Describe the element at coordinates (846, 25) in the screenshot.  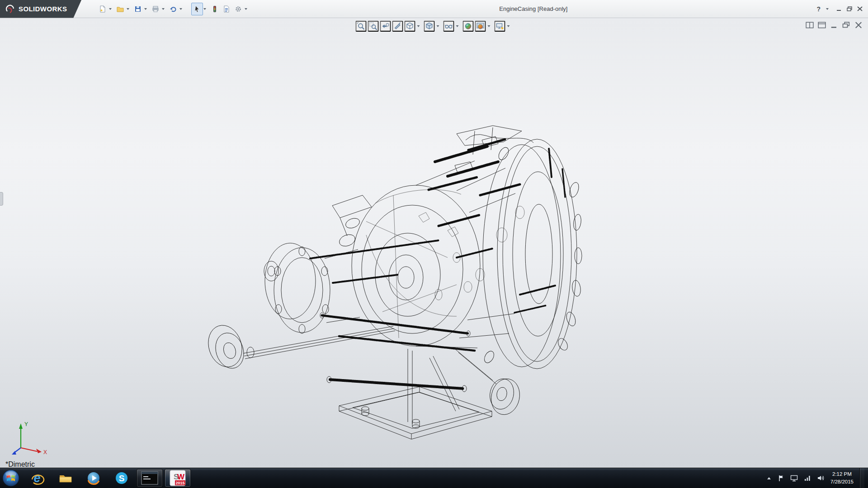
I see `document-restore-button` at that location.